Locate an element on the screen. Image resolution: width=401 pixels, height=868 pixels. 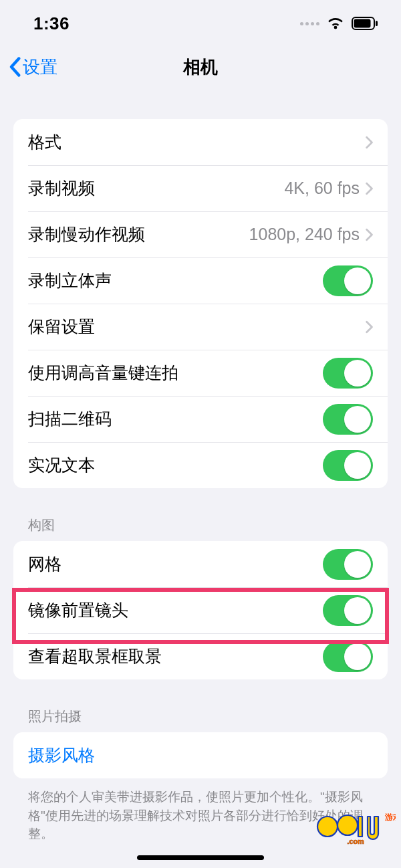
page-title: 相机 is located at coordinates (200, 67).